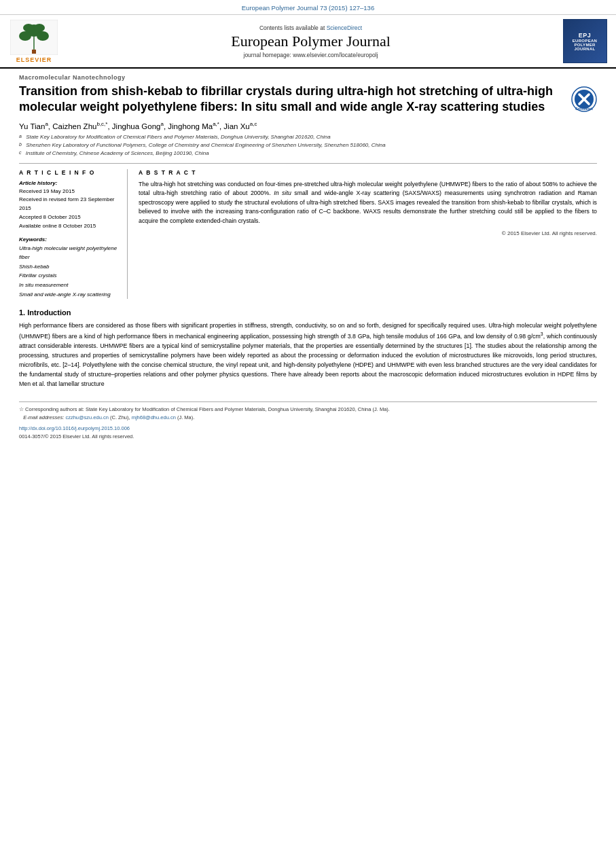  I want to click on svg-text: CrossMark, so click(584, 109).